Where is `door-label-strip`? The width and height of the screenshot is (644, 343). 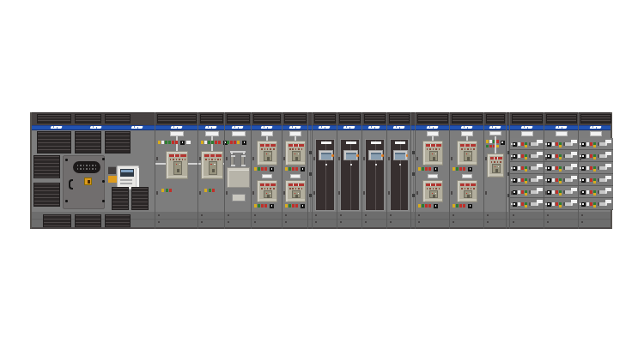 door-label-strip is located at coordinates (376, 142).